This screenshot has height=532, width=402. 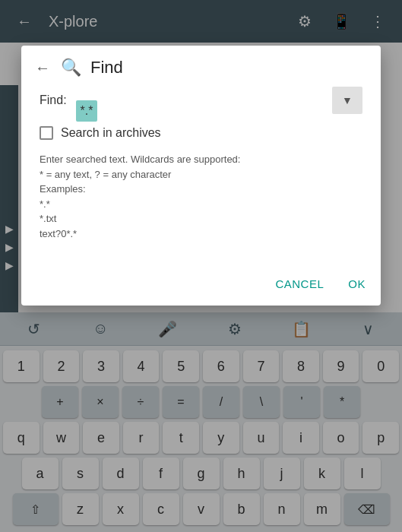 I want to click on cancel-button: CANCEL, so click(x=299, y=284).